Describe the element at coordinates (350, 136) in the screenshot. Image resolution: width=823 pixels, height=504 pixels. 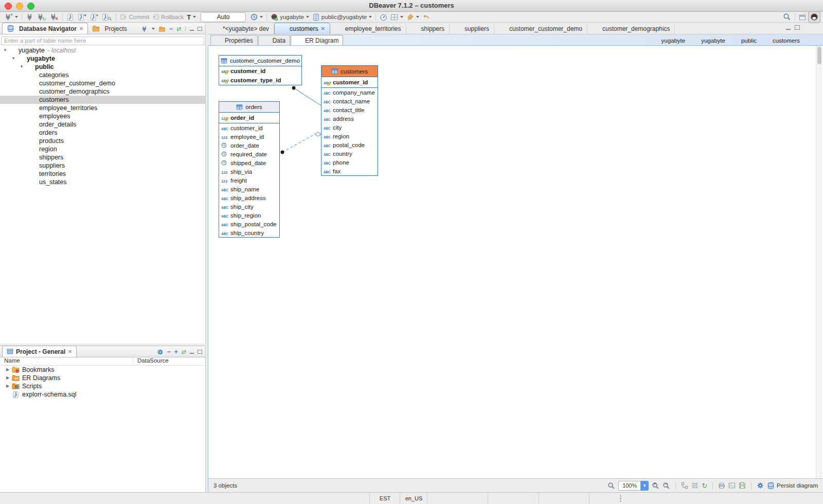
I see `entity-column: ABC123 region` at that location.